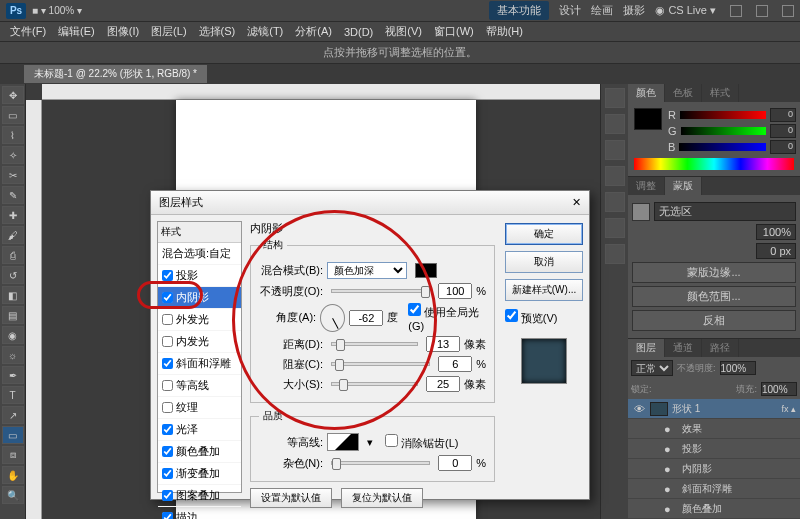 The width and height of the screenshot is (800, 519). Describe the element at coordinates (544, 262) in the screenshot. I see `cancel-button: 取消` at that location.